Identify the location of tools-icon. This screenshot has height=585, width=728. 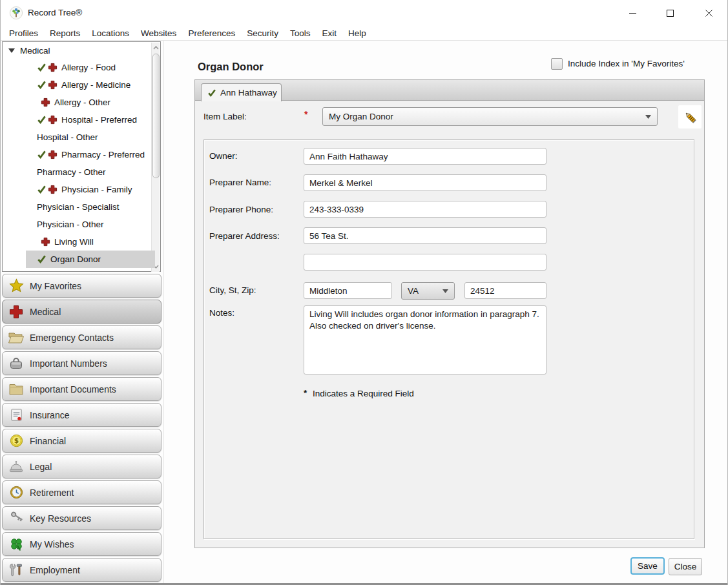
(16, 570).